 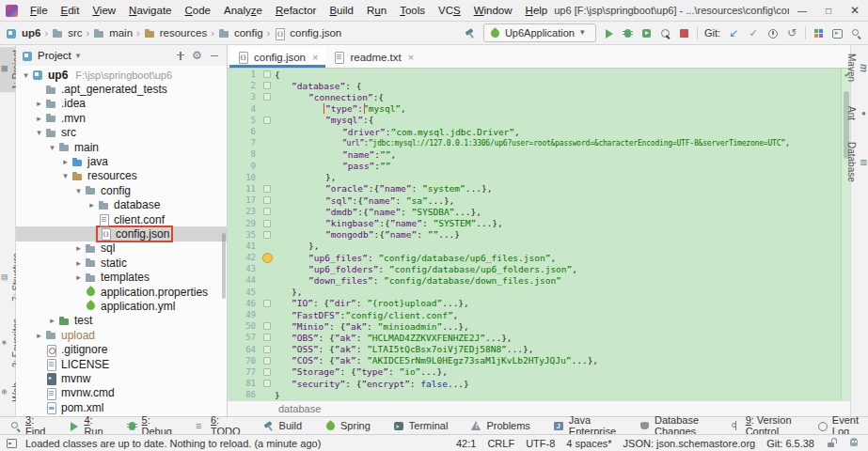 I want to click on code-line-6: 6”driver”:”com.mysql.jdbc.Driver”,, so click(x=539, y=132).